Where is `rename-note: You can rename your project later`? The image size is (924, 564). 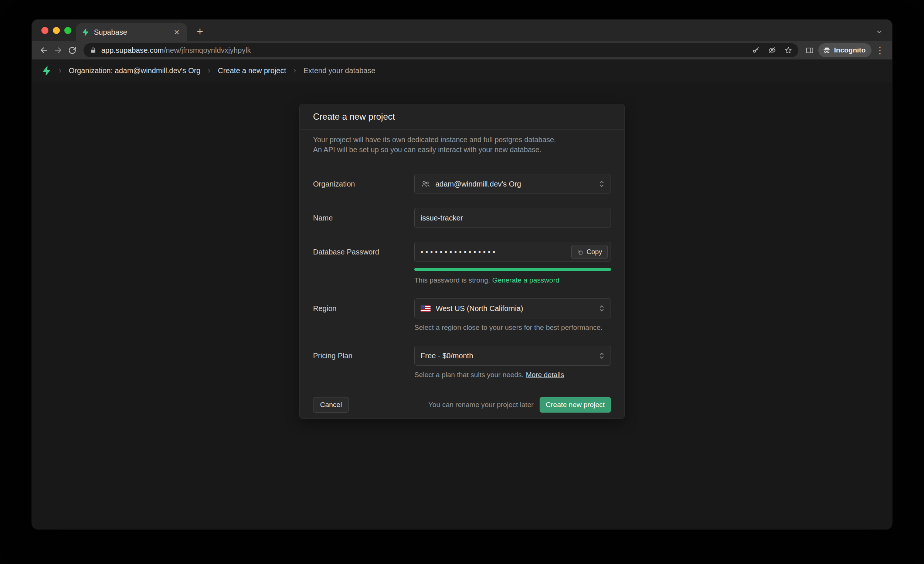
rename-note: You can rename your project later is located at coordinates (481, 405).